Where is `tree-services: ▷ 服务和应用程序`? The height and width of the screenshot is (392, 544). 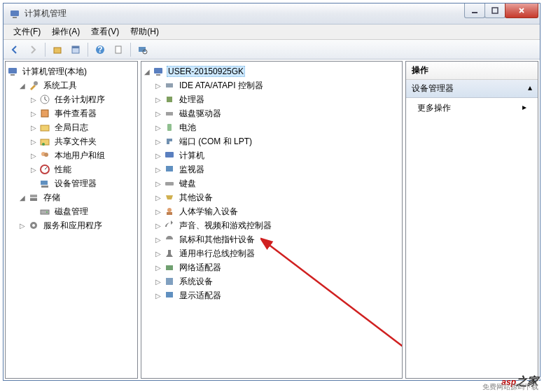 tree-services: ▷ 服务和应用程序 is located at coordinates (71, 225).